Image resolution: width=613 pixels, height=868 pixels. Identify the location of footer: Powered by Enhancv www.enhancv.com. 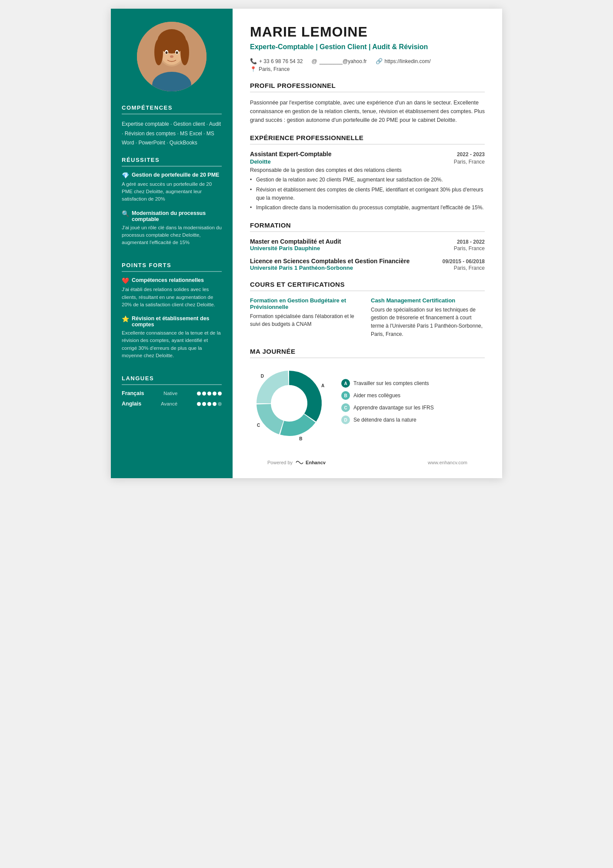
(367, 458).